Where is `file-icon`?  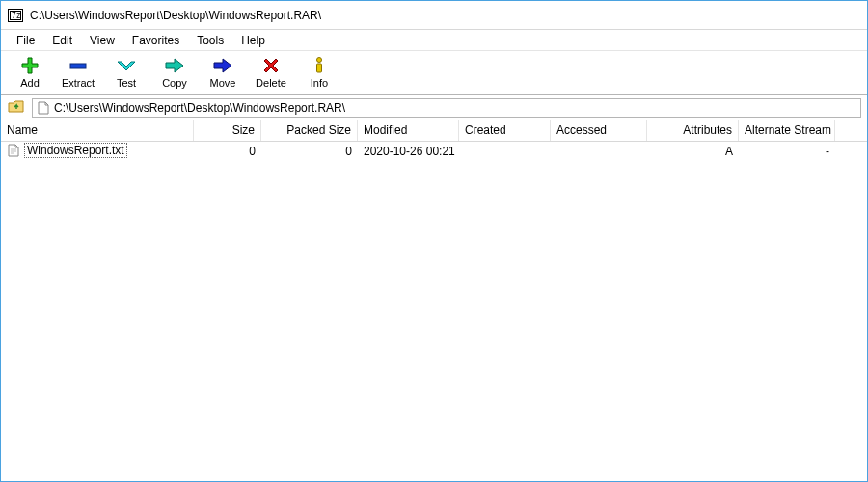 file-icon is located at coordinates (43, 108).